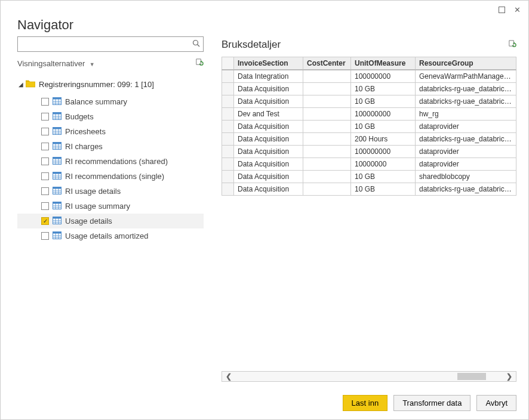  I want to click on scroll-left-icon: ❮, so click(229, 376).